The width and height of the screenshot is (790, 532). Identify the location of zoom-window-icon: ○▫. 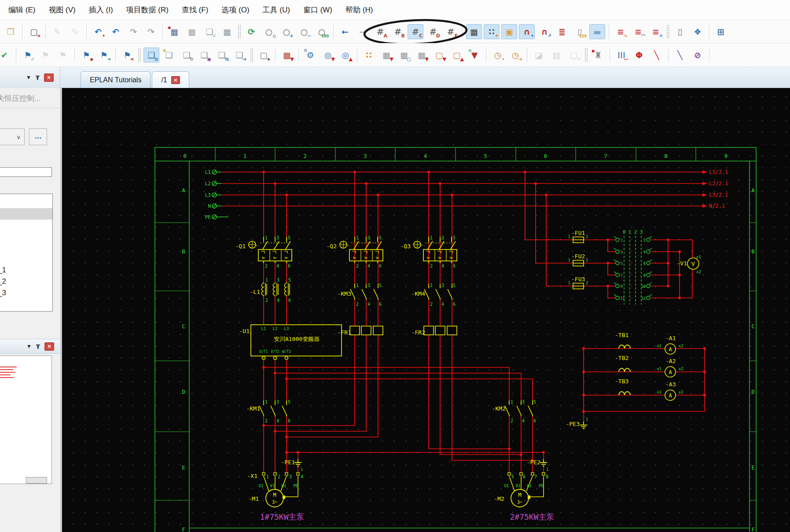
(269, 32).